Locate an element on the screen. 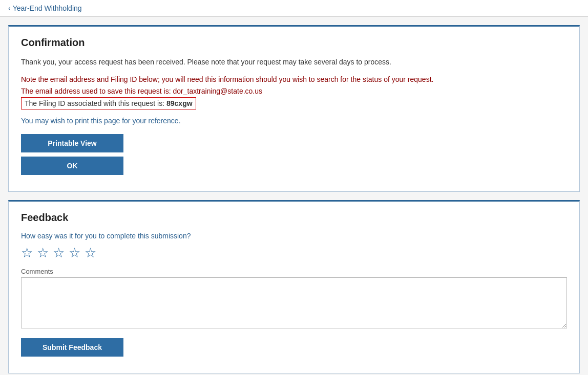 This screenshot has width=588, height=375. confirmation-title: Confirmation is located at coordinates (294, 43).